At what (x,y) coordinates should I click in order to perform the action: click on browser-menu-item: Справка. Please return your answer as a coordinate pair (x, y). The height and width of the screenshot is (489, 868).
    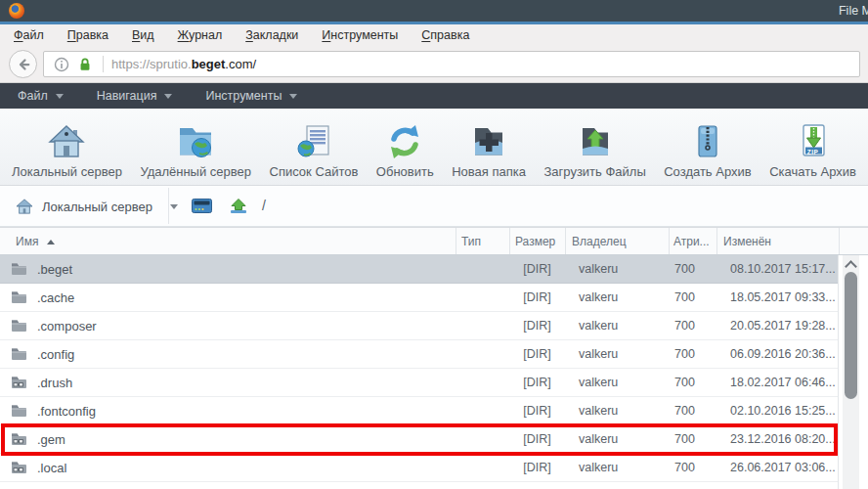
    Looking at the image, I should click on (446, 35).